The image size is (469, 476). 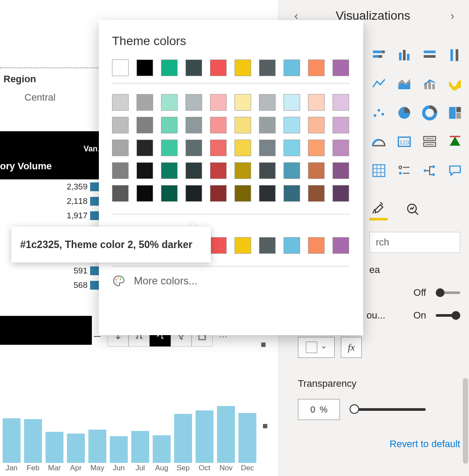 What do you see at coordinates (448, 293) in the screenshot?
I see `toggle-off` at bounding box center [448, 293].